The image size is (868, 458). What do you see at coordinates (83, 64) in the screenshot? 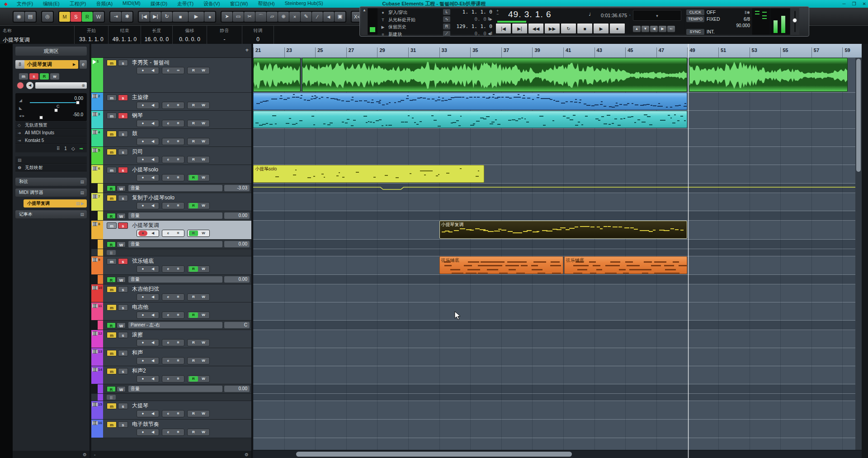
I see `edit-channel-button: e` at bounding box center [83, 64].